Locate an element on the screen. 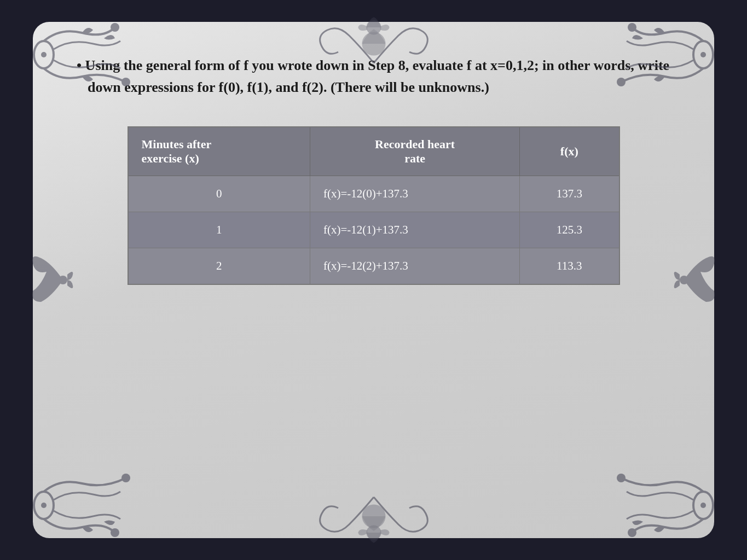  cell-result-2: 113.3 is located at coordinates (570, 266).